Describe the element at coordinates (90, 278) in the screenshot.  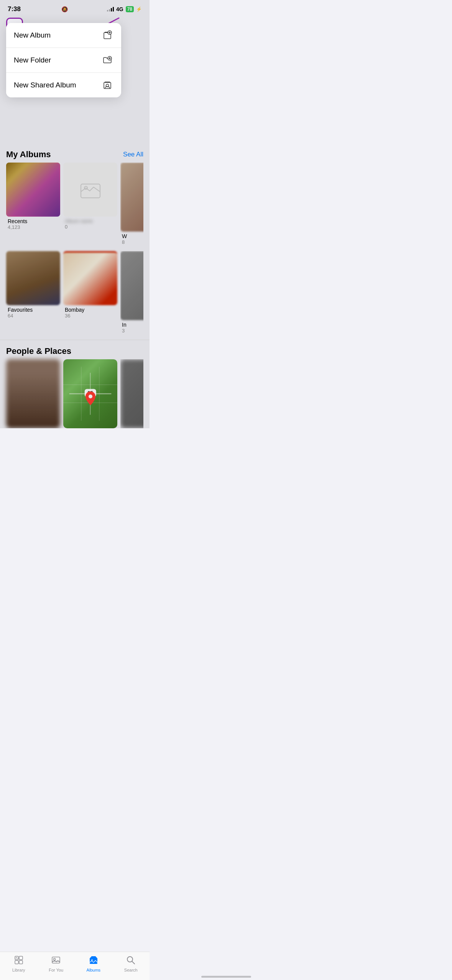
I see `album-bombay-thumb` at that location.